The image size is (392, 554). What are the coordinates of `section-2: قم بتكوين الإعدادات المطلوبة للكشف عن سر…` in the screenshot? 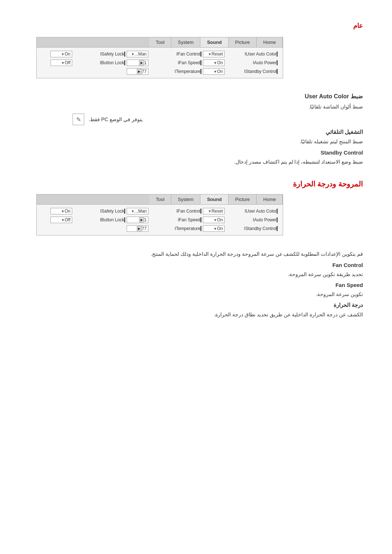 It's located at (196, 286).